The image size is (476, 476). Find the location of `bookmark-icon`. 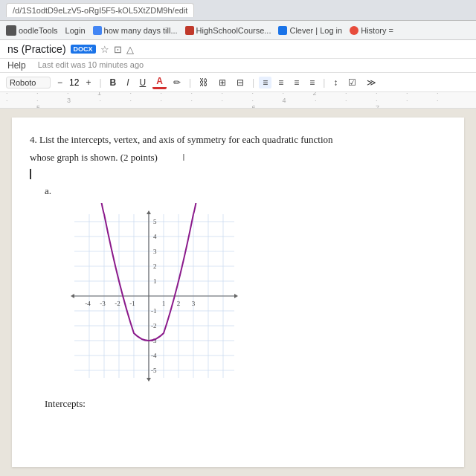

bookmark-icon is located at coordinates (11, 30).